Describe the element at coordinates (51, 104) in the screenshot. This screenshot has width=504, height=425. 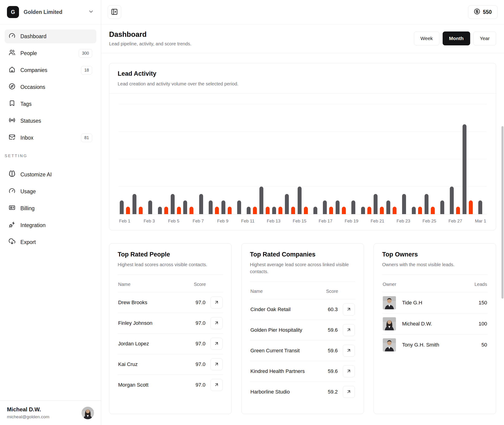
I see `sidebar-item-tags: Tags` at that location.